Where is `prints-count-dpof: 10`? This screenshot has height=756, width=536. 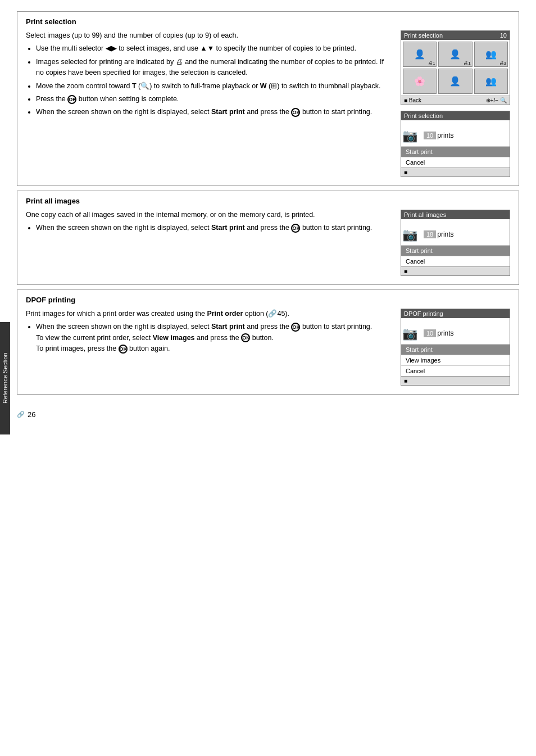
prints-count-dpof: 10 is located at coordinates (430, 333).